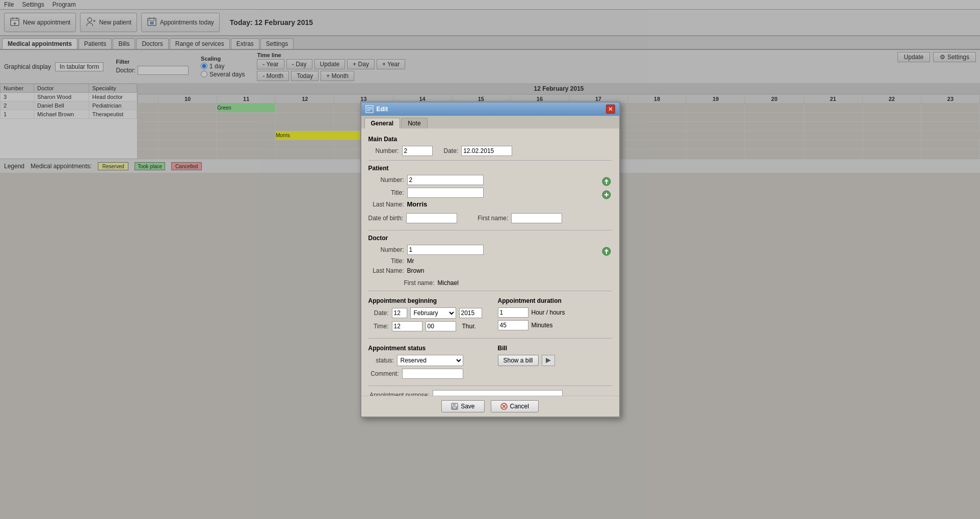  I want to click on date-label: Date:, so click(452, 151).